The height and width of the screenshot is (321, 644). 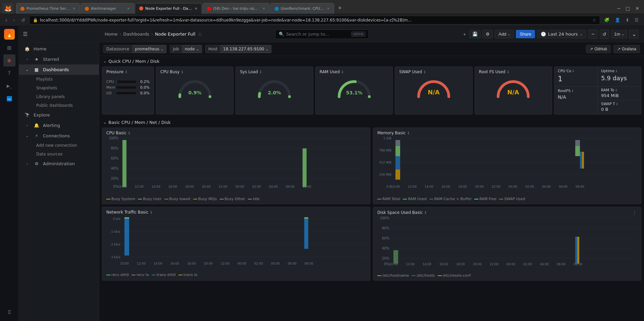 What do you see at coordinates (340, 8) in the screenshot?
I see `add-tab-button: +` at bounding box center [340, 8].